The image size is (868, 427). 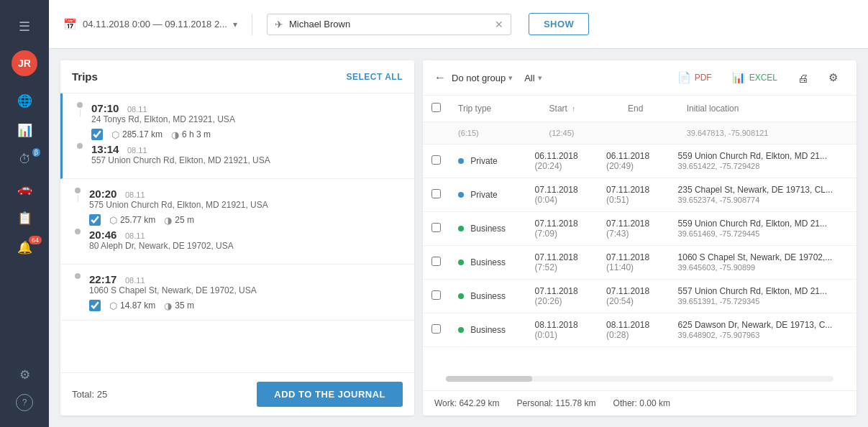 I want to click on trip-address-end: 13:14 08.11 557 Union Church Rd, Elkton,…, so click(x=247, y=157).